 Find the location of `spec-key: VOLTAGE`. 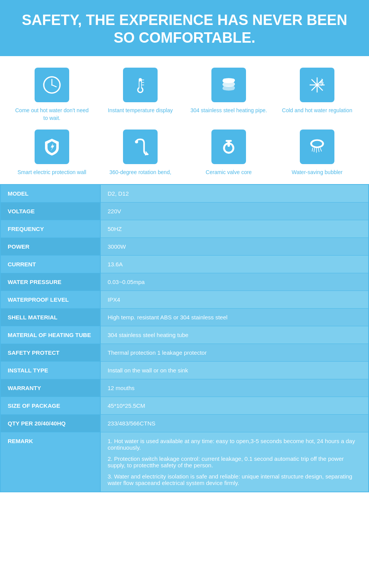

spec-key: VOLTAGE is located at coordinates (50, 211).